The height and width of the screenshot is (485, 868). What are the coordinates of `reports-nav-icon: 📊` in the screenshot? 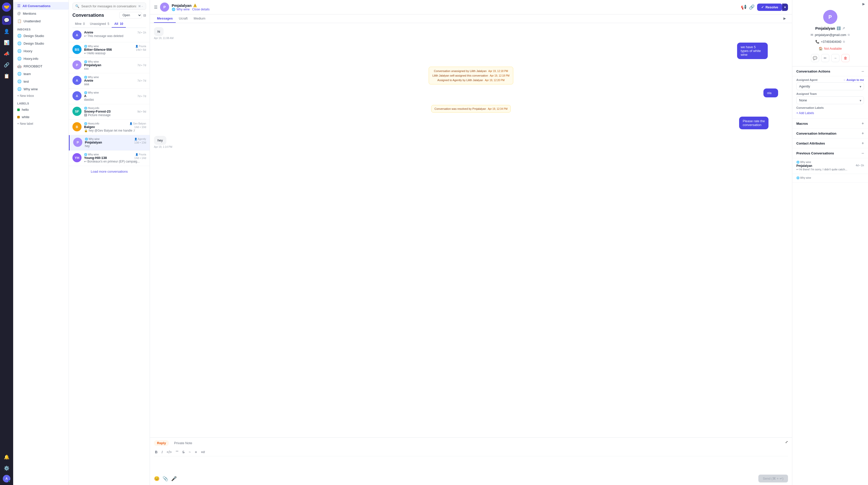 It's located at (7, 42).